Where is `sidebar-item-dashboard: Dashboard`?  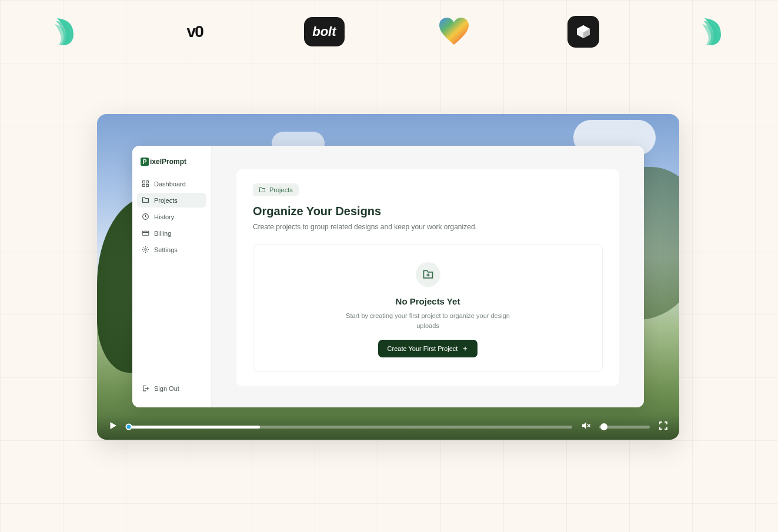
sidebar-item-dashboard: Dashboard is located at coordinates (172, 183).